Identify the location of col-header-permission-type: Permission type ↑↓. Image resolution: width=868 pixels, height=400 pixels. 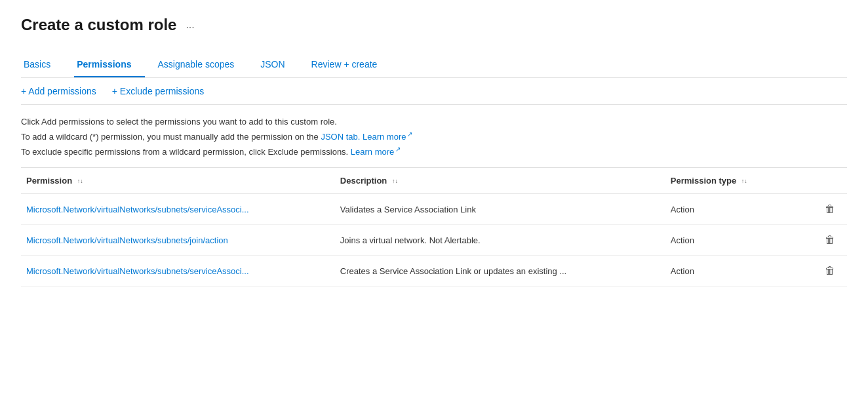
(732, 181).